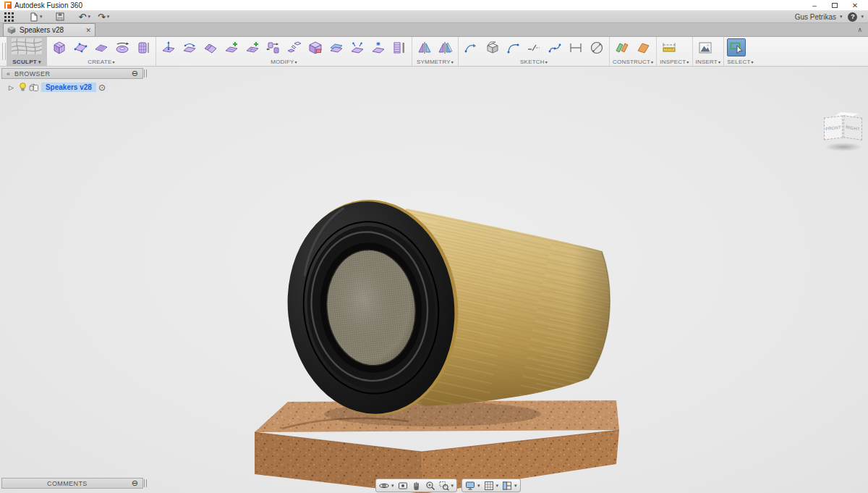 Image resolution: width=868 pixels, height=493 pixels. What do you see at coordinates (425, 48) in the screenshot?
I see `symmetry-mirror-internal-icon` at bounding box center [425, 48].